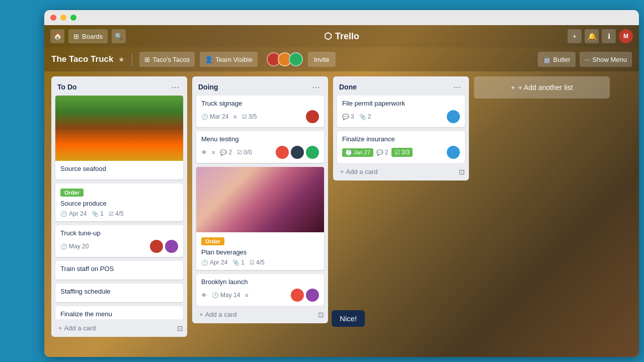  Describe the element at coordinates (260, 218) in the screenshot. I see `card-plan-beverages: Order Plan beverages 🕐 Apr 24 📎 1` at that location.